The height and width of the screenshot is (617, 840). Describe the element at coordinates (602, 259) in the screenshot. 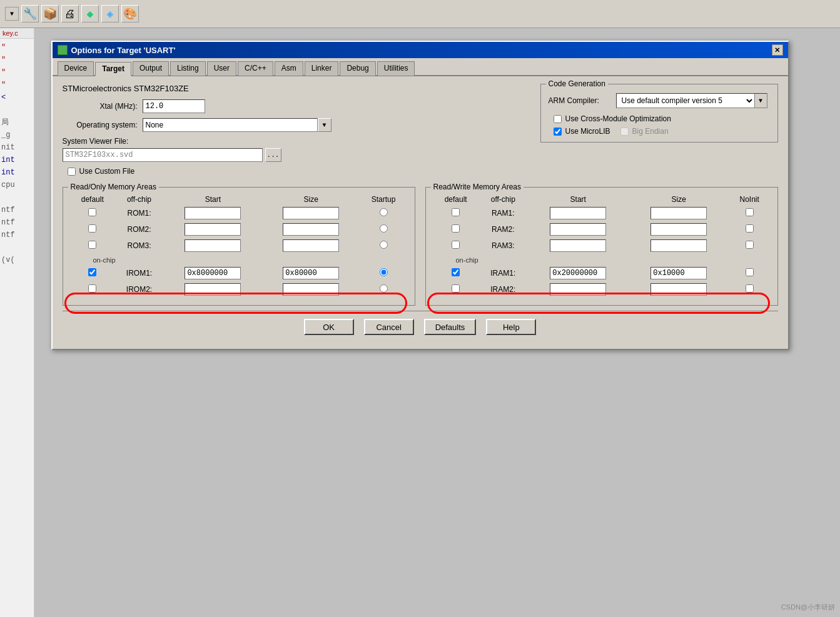

I see `onchip-label-row: on-chip` at that location.